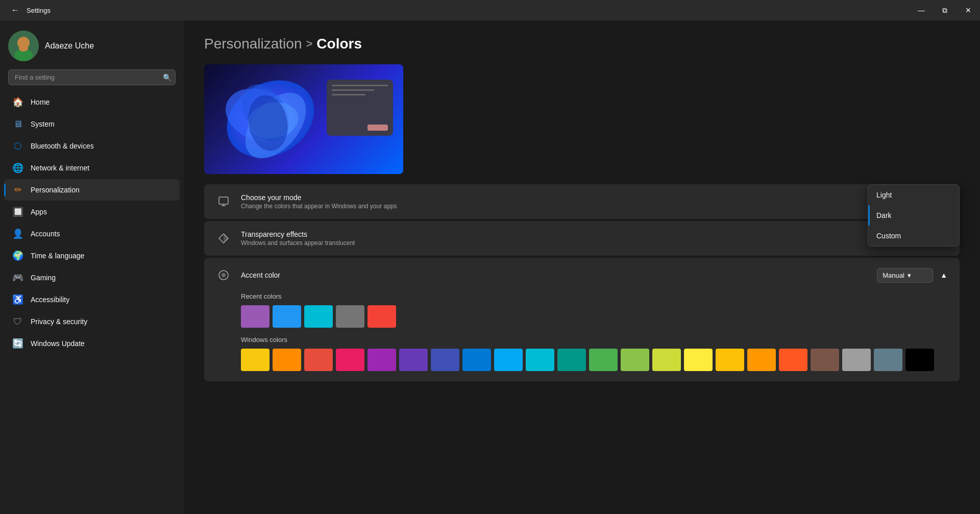 This screenshot has width=980, height=514. What do you see at coordinates (914, 195) in the screenshot?
I see `mode-option-light: Light` at bounding box center [914, 195].